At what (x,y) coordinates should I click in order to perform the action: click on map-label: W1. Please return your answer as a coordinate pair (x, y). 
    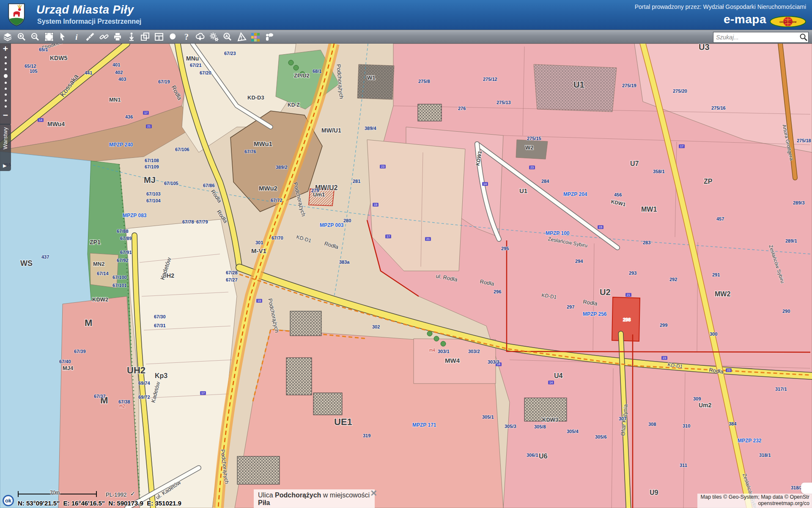
    Looking at the image, I should click on (371, 78).